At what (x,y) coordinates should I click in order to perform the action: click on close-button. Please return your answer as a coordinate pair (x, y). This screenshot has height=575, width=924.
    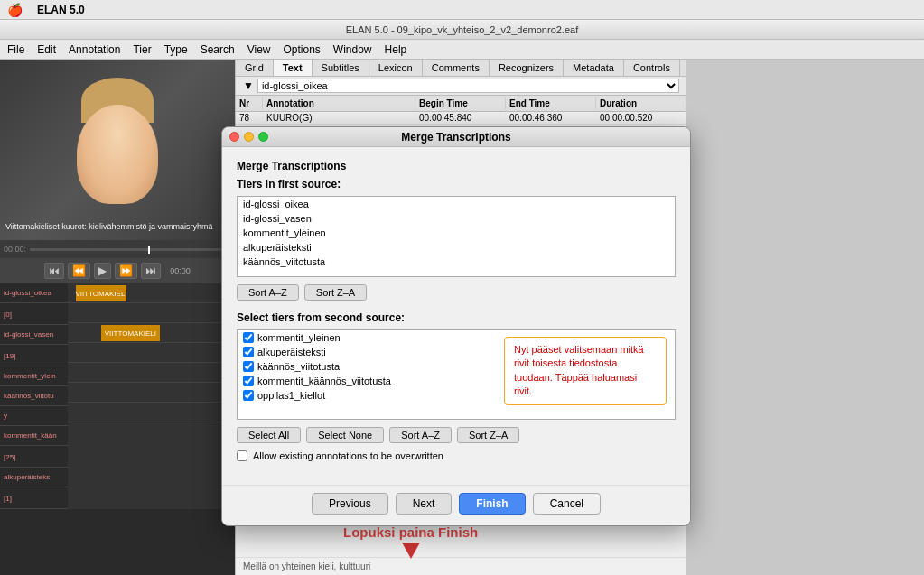
    Looking at the image, I should click on (235, 137).